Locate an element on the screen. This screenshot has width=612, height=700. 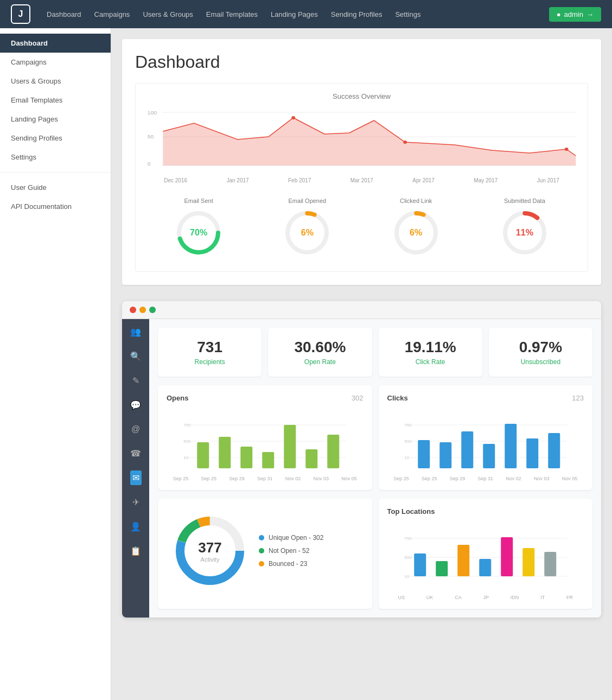
window-bar is located at coordinates (361, 310).